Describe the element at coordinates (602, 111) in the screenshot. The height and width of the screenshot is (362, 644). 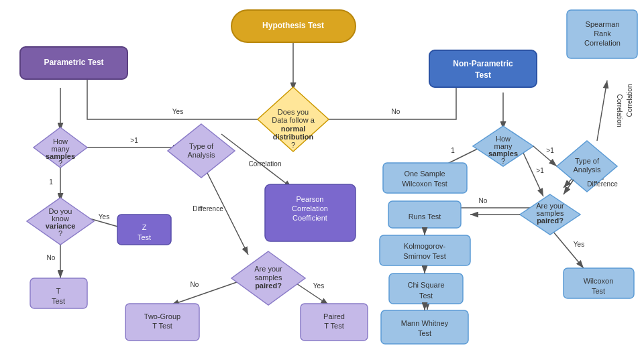
I see `edge-np-typeanalysis-to-spearman` at that location.